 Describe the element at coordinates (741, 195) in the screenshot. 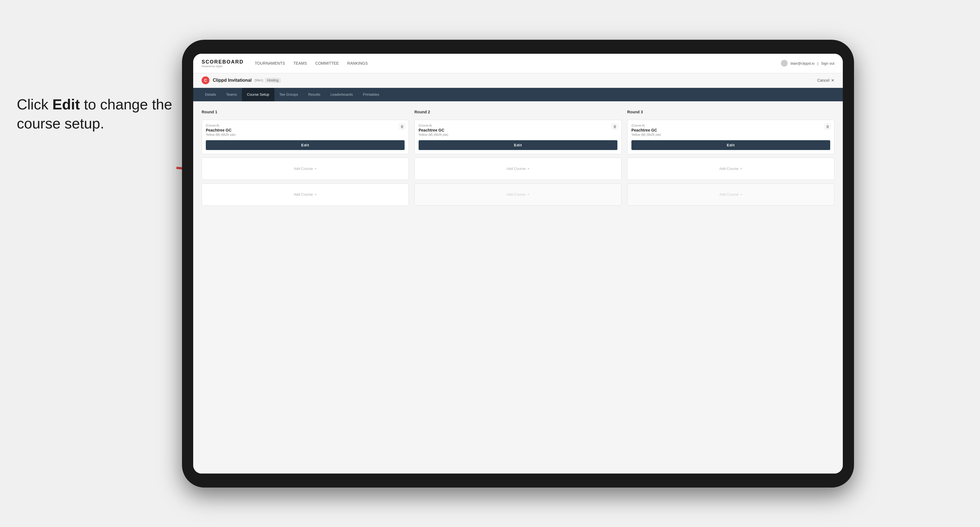

I see `plus-icon-6: +` at that location.